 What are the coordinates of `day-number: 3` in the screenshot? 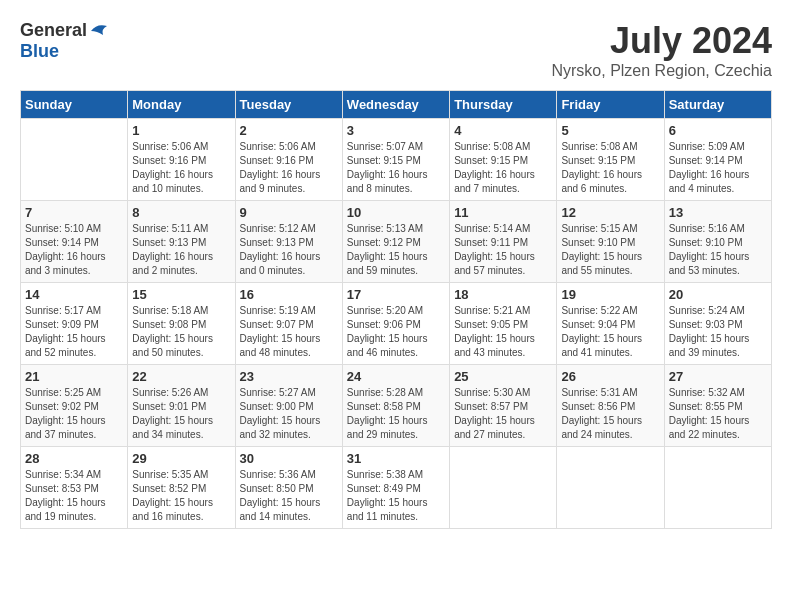 It's located at (396, 130).